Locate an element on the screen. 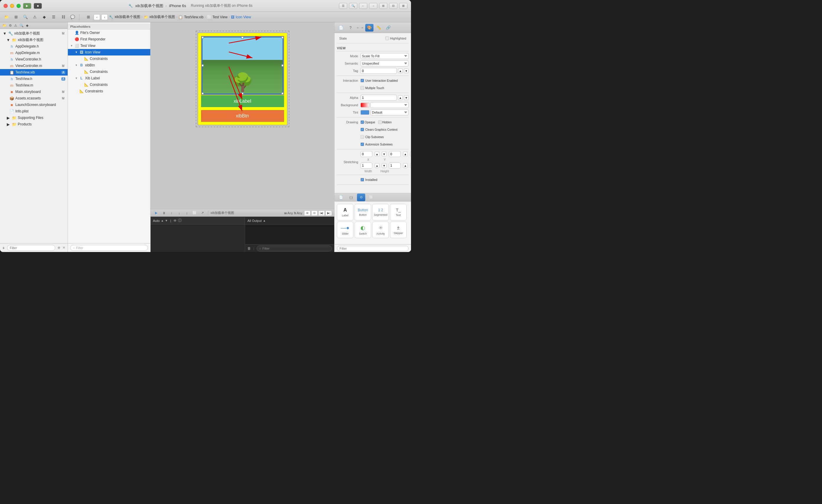 The height and width of the screenshot is (504, 822). layout-toggle-3: ⊠ is located at coordinates (403, 6).